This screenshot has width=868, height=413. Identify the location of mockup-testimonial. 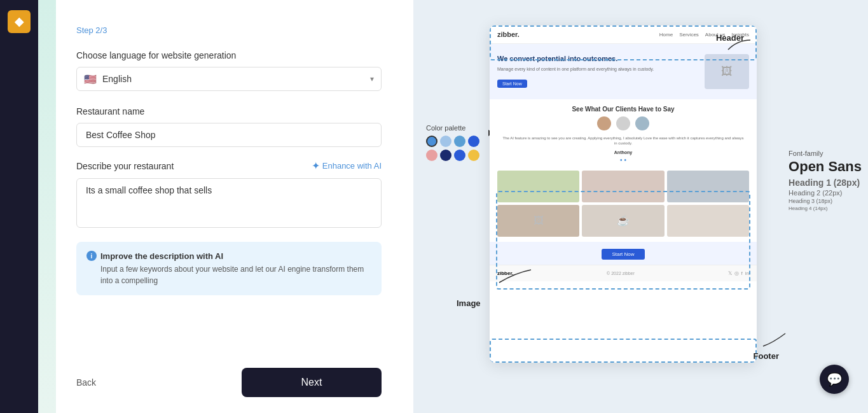
(623, 126).